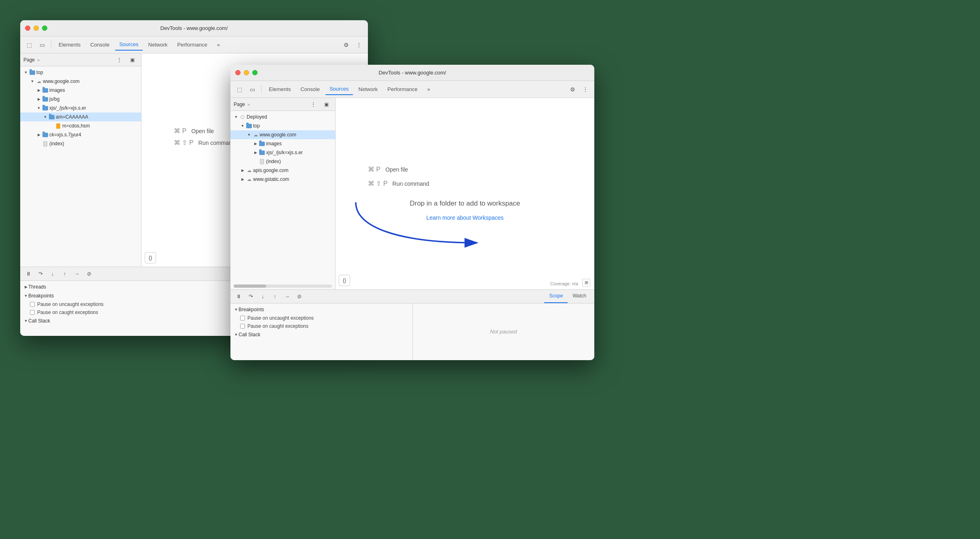 This screenshot has width=980, height=539. Describe the element at coordinates (81, 167) in the screenshot. I see `sidebar-tree-back: ▼ top ▼ ☁ www.google.com ▶ images` at that location.